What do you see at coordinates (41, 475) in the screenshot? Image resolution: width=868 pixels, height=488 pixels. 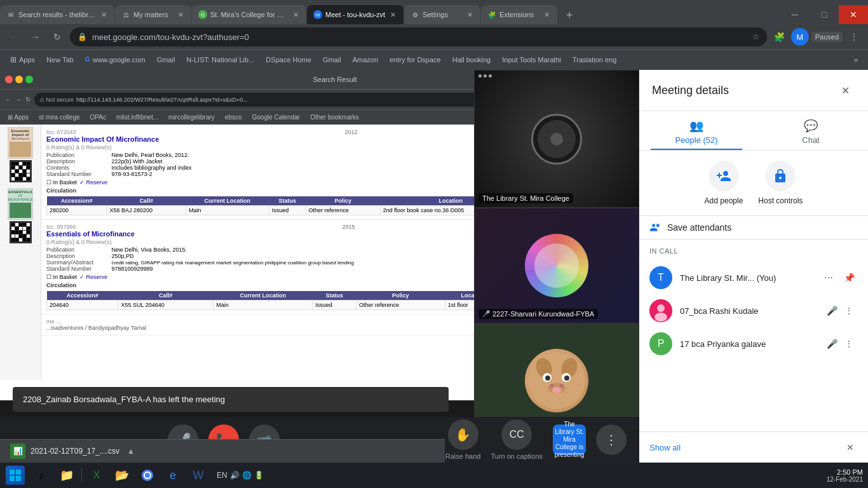 I see `taskbar-media-player: ♪` at bounding box center [41, 475].